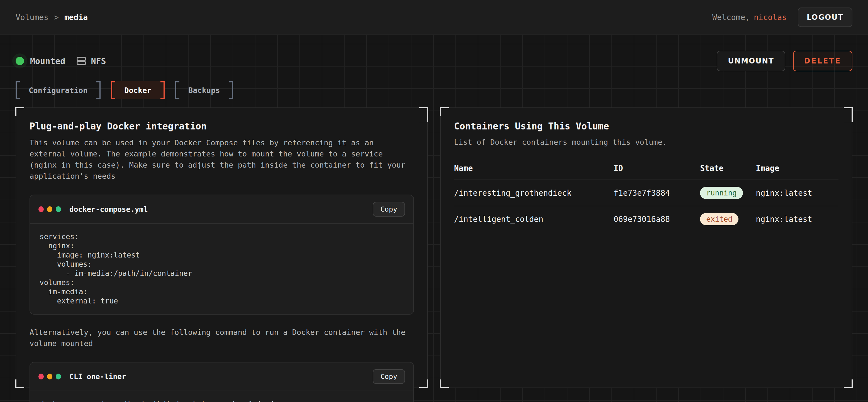  What do you see at coordinates (222, 269) in the screenshot?
I see `compose-code-body: services: nginx: image: nginx:latest vol…` at bounding box center [222, 269].